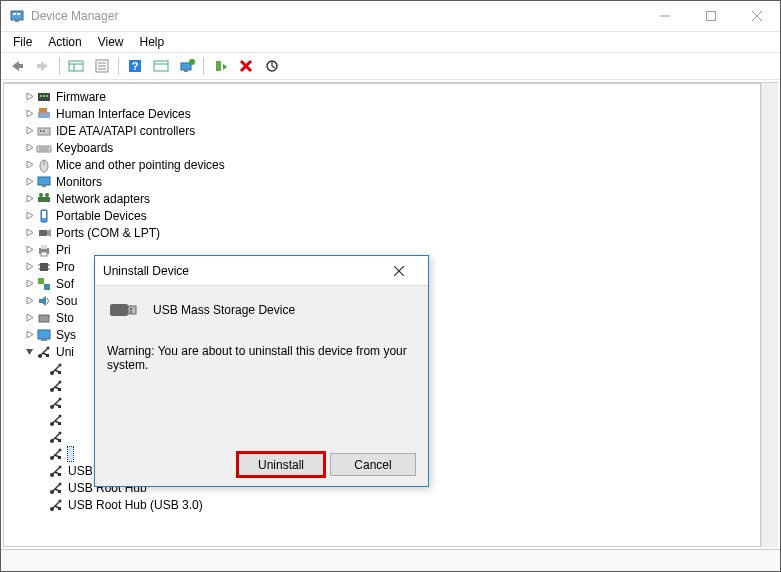 Image resolution: width=781 pixels, height=572 pixels. What do you see at coordinates (152, 42) in the screenshot?
I see `menu-help: Help` at bounding box center [152, 42].